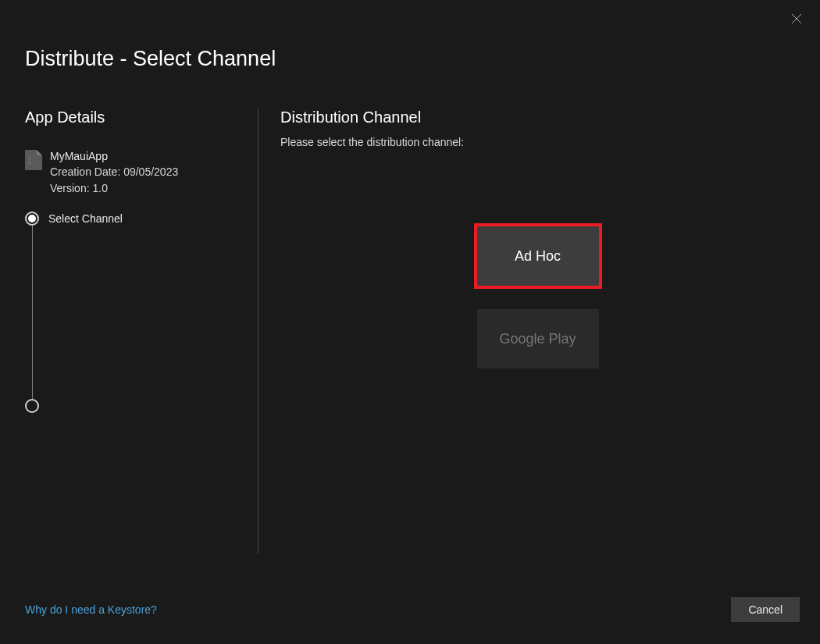 This screenshot has width=820, height=644. What do you see at coordinates (537, 117) in the screenshot?
I see `distribution-channel-heading: Distribution Channel` at bounding box center [537, 117].